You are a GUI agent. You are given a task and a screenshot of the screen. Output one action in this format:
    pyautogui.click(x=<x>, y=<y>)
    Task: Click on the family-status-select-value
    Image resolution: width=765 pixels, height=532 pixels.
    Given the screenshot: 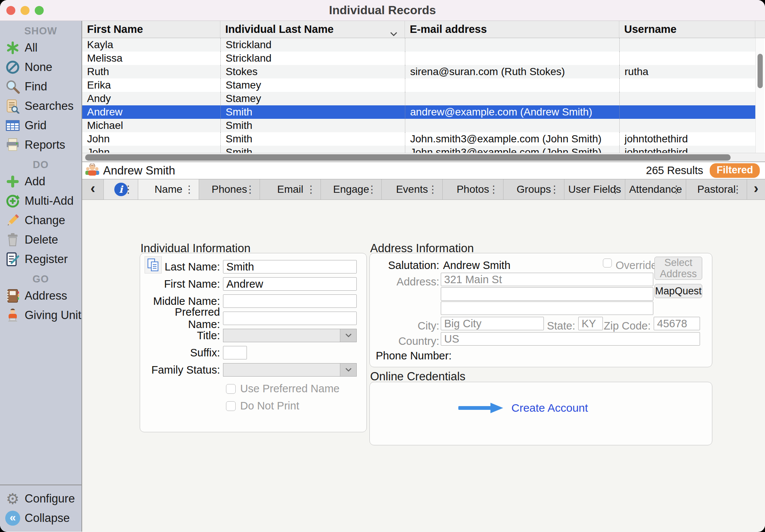 What is the action you would take?
    pyautogui.click(x=282, y=370)
    